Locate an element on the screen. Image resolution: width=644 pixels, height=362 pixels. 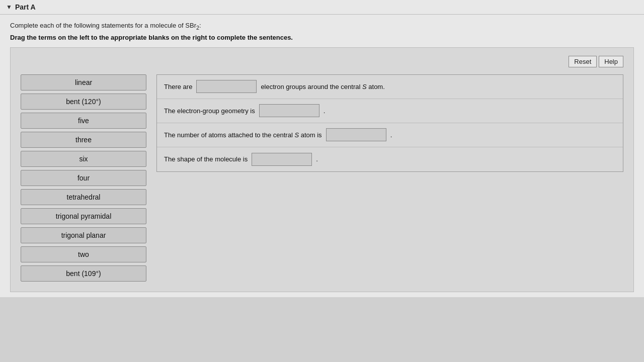
instructions-line2: Drag the terms on the left to the approp… is located at coordinates (322, 37).